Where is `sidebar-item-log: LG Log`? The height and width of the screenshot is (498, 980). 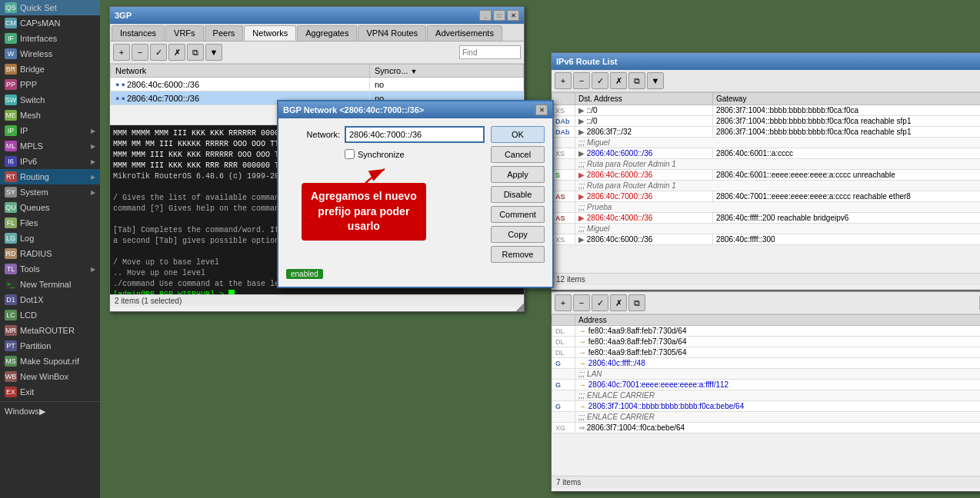
sidebar-item-log: LG Log is located at coordinates (50, 238).